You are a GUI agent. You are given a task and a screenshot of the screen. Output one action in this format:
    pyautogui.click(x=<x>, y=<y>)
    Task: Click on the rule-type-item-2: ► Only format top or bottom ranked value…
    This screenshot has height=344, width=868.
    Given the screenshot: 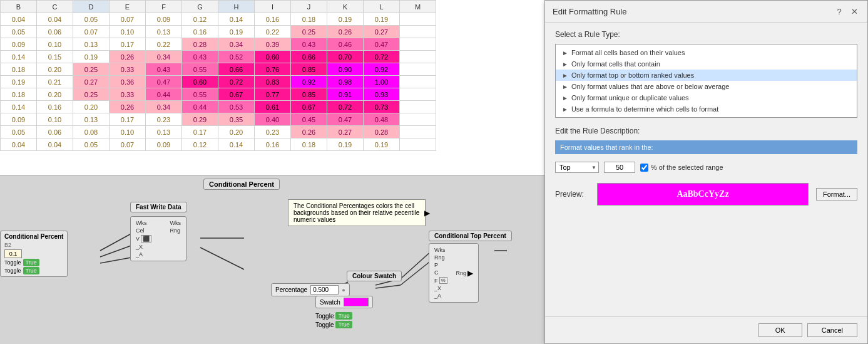 What is the action you would take?
    pyautogui.click(x=706, y=75)
    